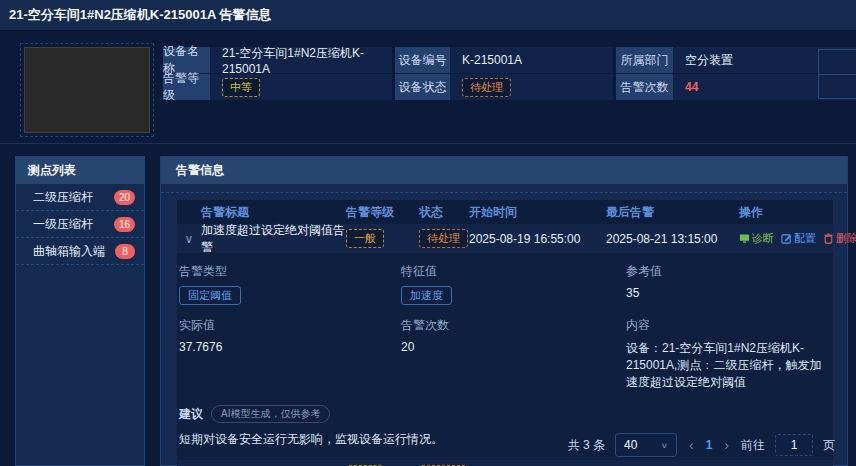  What do you see at coordinates (724, 284) in the screenshot?
I see `detail-reference: 参考值 35` at bounding box center [724, 284].